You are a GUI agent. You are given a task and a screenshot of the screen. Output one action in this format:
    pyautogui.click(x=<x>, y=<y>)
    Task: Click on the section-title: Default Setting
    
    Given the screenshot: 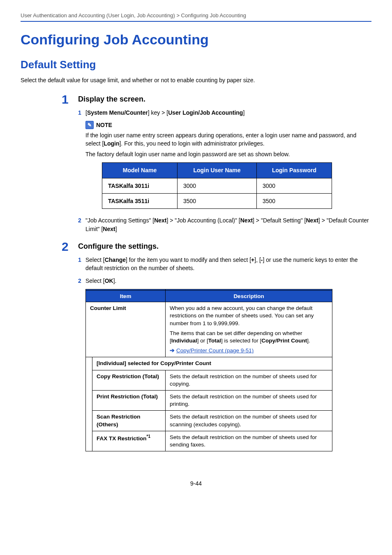 What is the action you would take?
    pyautogui.click(x=196, y=65)
    